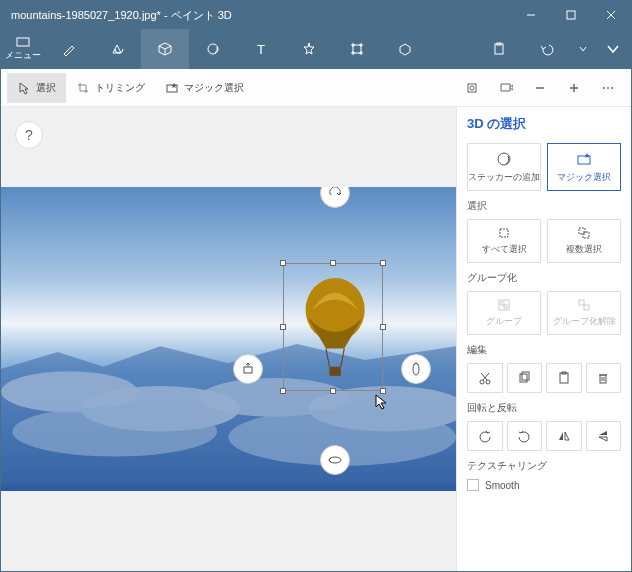  What do you see at coordinates (248, 369) in the screenshot?
I see `depth-gizmo` at bounding box center [248, 369].